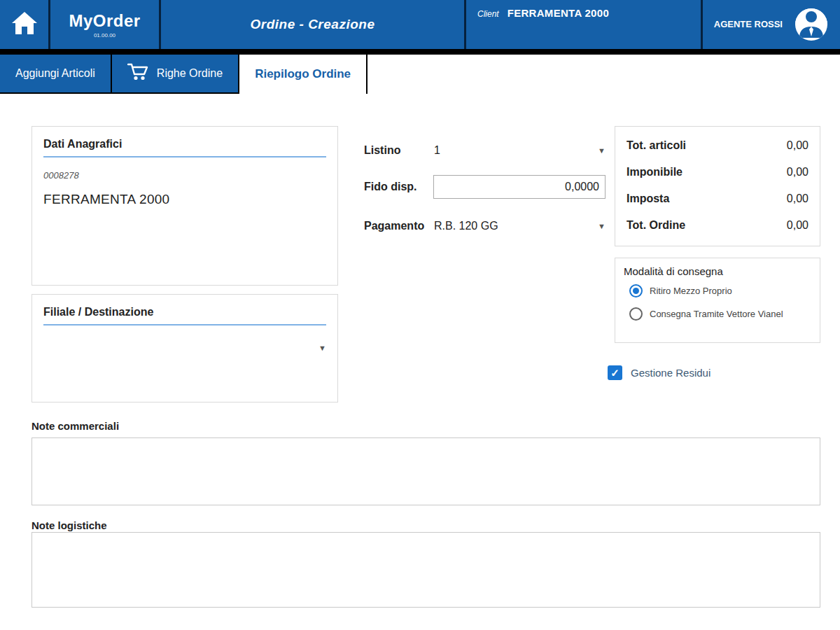 The image size is (840, 630). I want to click on modalita-consegna-title: Modalità di consegna, so click(718, 272).